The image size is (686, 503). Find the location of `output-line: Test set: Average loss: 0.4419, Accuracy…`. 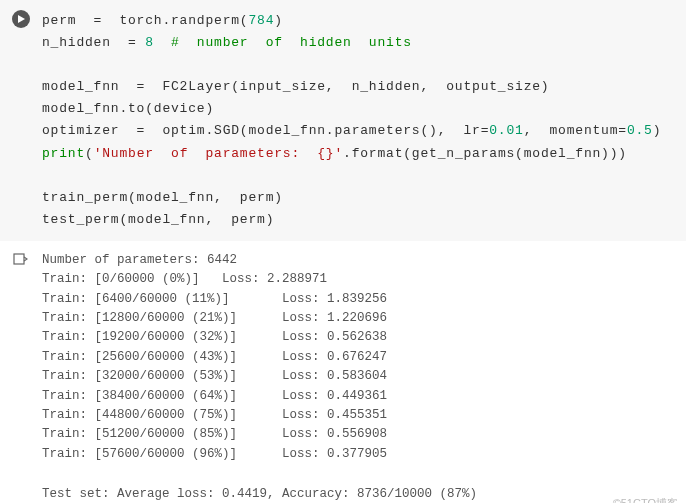

output-line: Test set: Average loss: 0.4419, Accuracy… is located at coordinates (359, 494).